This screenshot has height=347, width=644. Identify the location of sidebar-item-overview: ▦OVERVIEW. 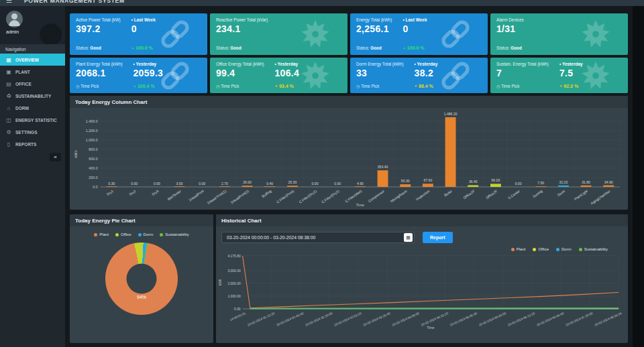
(32, 60).